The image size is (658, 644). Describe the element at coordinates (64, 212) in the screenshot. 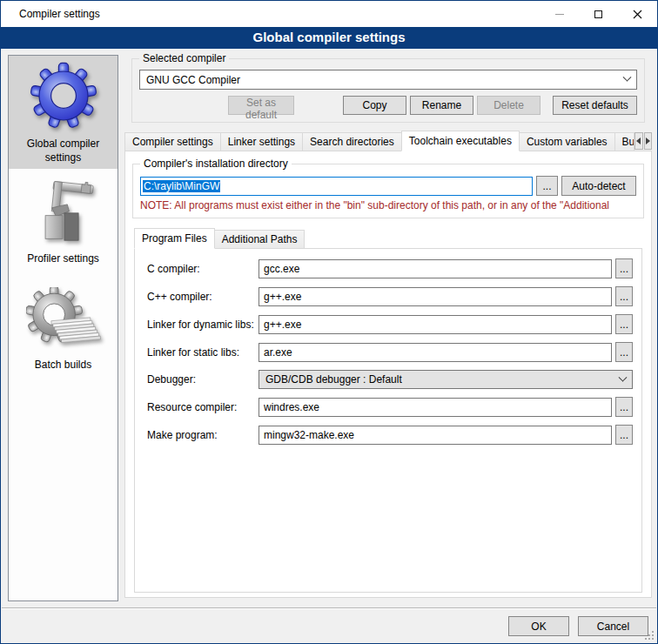

I see `caliper-icon` at that location.